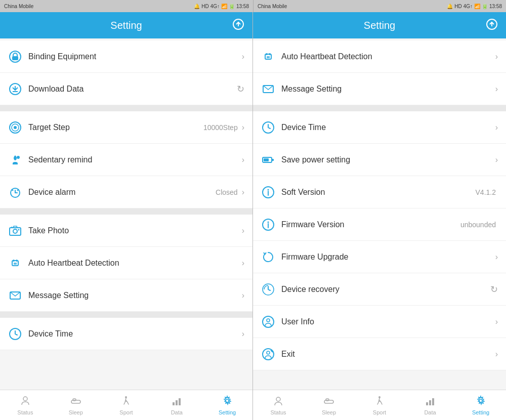  Describe the element at coordinates (122, 192) in the screenshot. I see `item-label: Device alarm` at that location.